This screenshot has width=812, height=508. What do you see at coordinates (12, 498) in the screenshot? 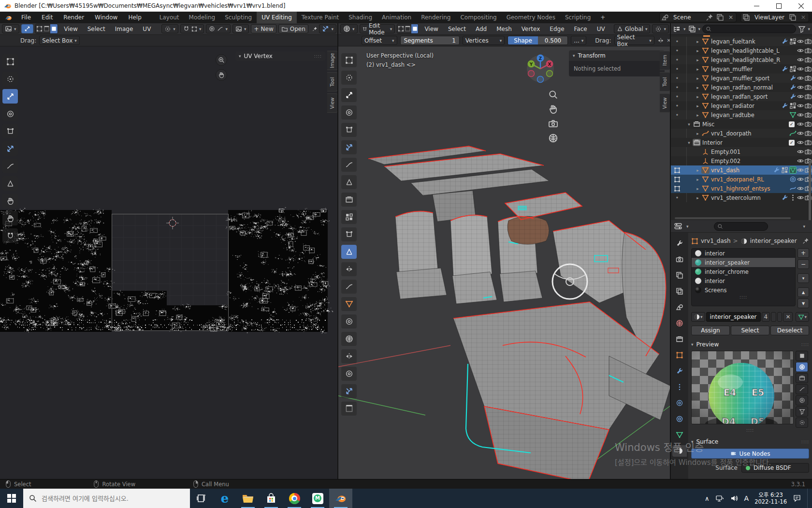
I see `start-button` at bounding box center [12, 498].